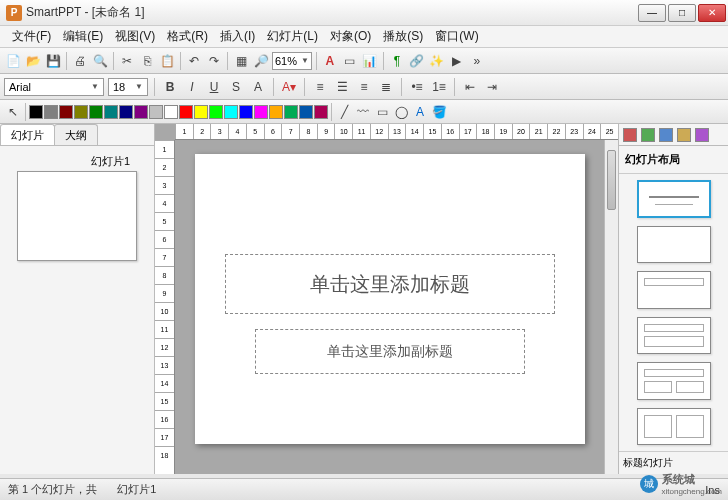 The image size is (728, 500). I want to click on shadow-icon: A, so click(258, 87).